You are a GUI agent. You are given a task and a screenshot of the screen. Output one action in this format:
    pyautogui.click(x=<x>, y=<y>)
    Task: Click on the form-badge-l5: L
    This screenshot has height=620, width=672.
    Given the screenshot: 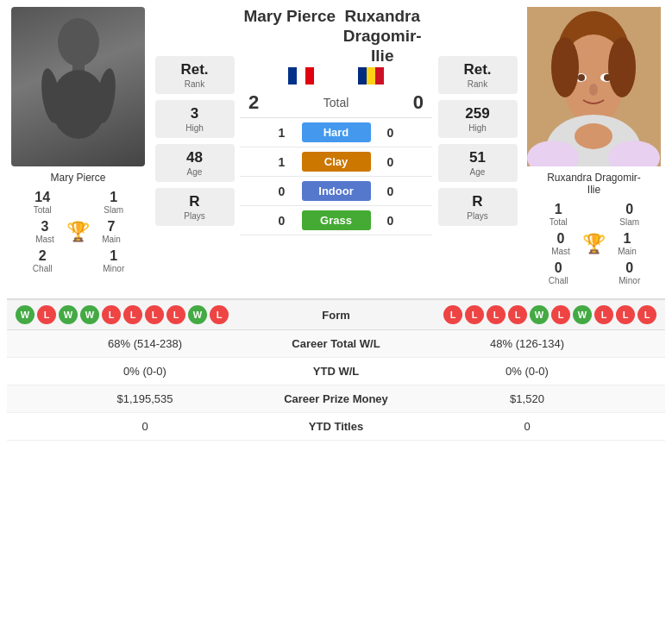 What is the action you would take?
    pyautogui.click(x=176, y=315)
    